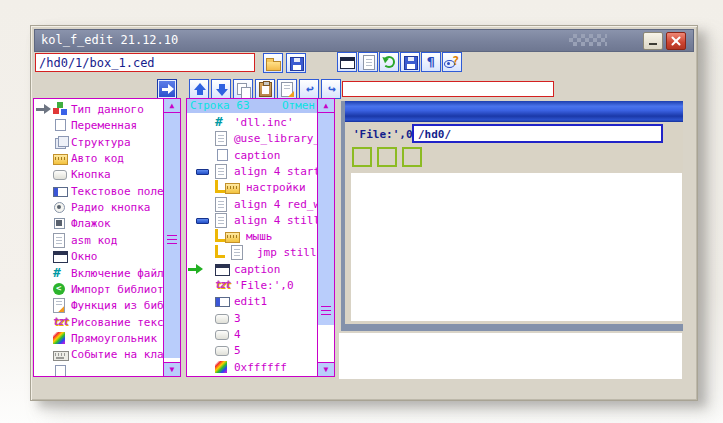  Describe the element at coordinates (252, 334) in the screenshot. I see `tree-item: 4` at that location.